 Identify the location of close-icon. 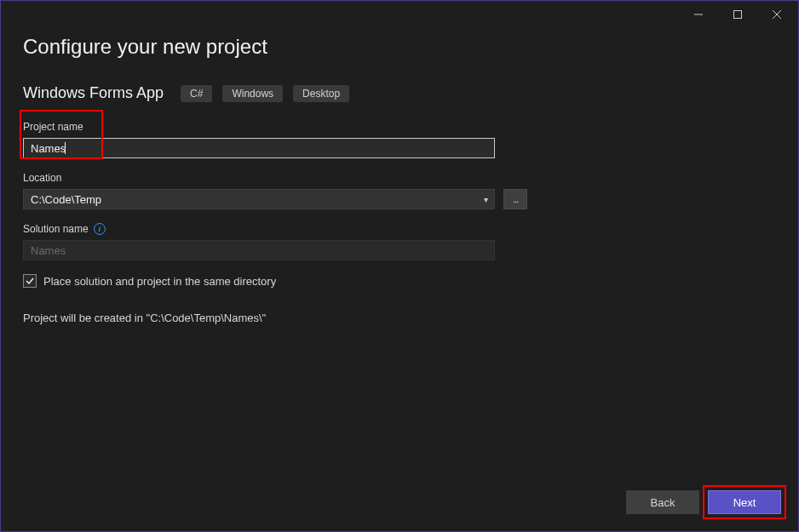
(777, 14).